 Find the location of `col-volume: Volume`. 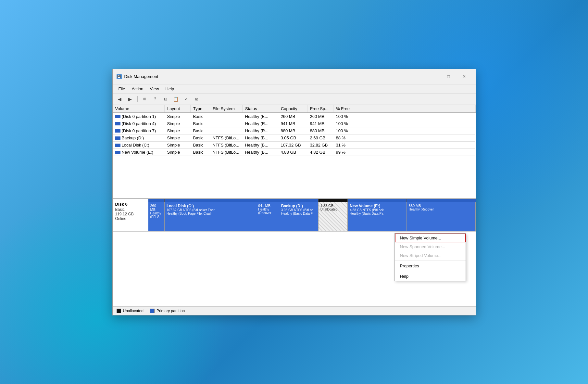

col-volume: Volume is located at coordinates (139, 109).